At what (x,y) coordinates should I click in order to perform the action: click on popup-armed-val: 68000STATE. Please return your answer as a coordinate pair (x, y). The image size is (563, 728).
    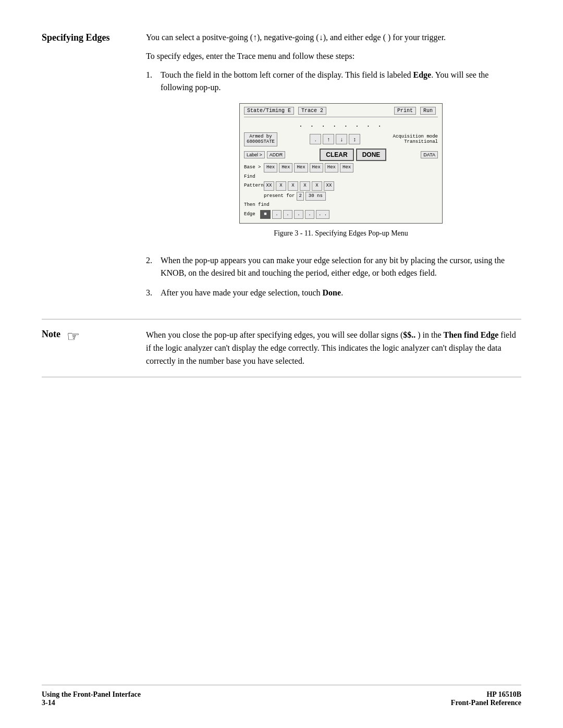
    Looking at the image, I should click on (261, 142).